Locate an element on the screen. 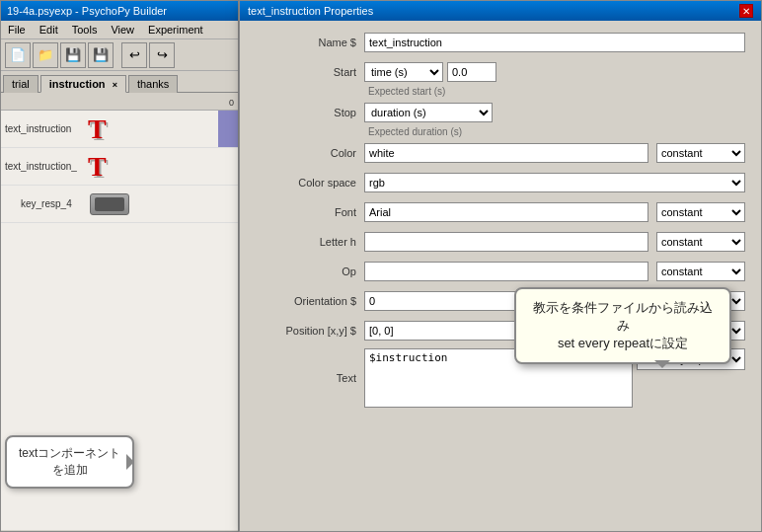  colorspace-select: rgb is located at coordinates (555, 183).